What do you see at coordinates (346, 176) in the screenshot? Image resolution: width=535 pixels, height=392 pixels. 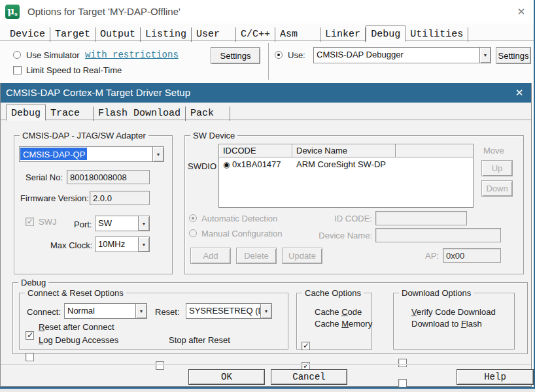 I see `sw-device-table: IDCODE Device Name ◉ 0x1BA01477 ARM Core…` at bounding box center [346, 176].